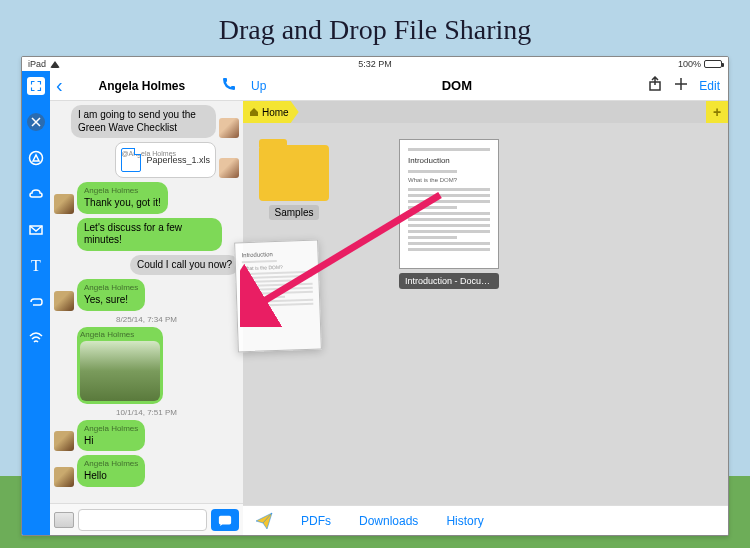 The width and height of the screenshot is (750, 548). Describe the element at coordinates (146, 198) in the screenshot. I see `message-in: Angela HolmesThank you, got it!` at that location.